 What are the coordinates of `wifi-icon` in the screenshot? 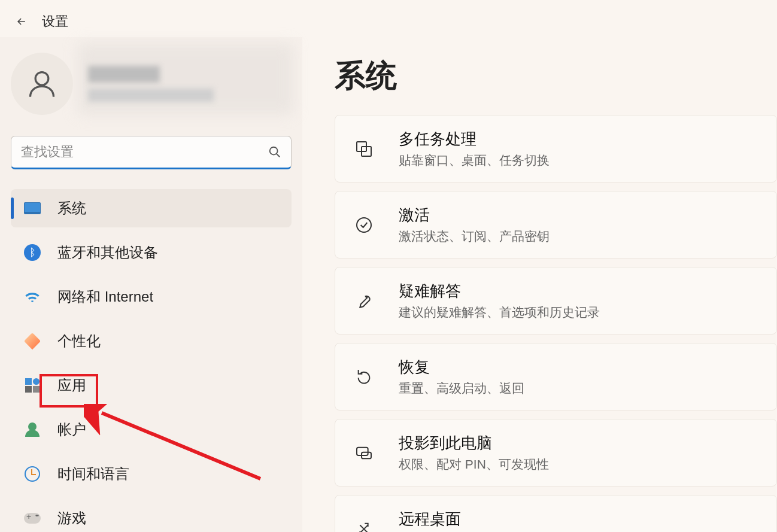 It's located at (32, 297).